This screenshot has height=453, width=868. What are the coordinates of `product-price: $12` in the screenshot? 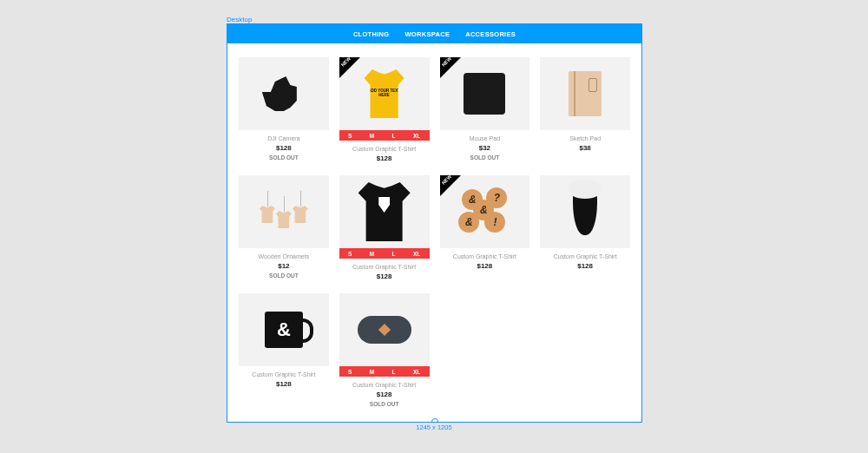 It's located at (283, 266).